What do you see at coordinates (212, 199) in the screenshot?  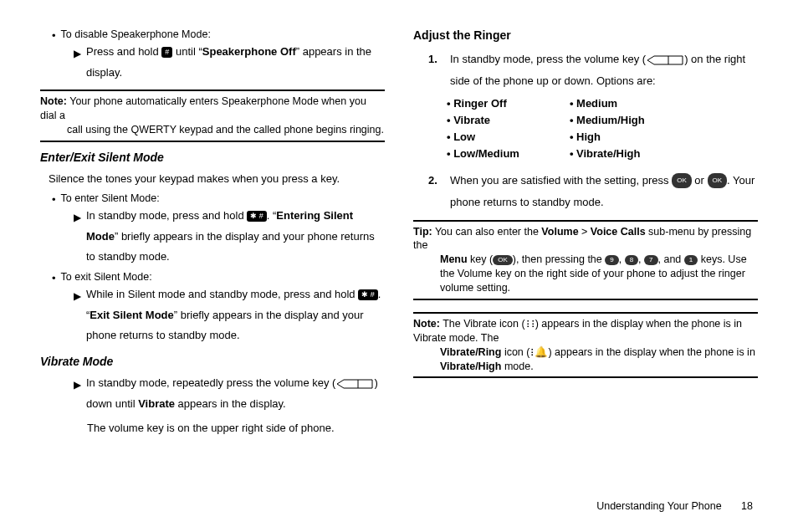 I see `enter-silent-bullet: • To enter Silent Mode:` at bounding box center [212, 199].